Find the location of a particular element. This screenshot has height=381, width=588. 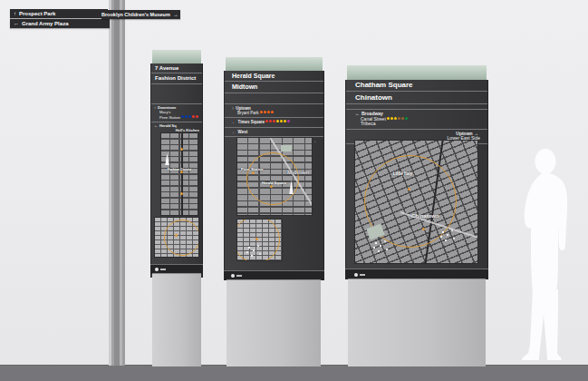

map-penn-station-label: Penn Station is located at coordinates (252, 169).